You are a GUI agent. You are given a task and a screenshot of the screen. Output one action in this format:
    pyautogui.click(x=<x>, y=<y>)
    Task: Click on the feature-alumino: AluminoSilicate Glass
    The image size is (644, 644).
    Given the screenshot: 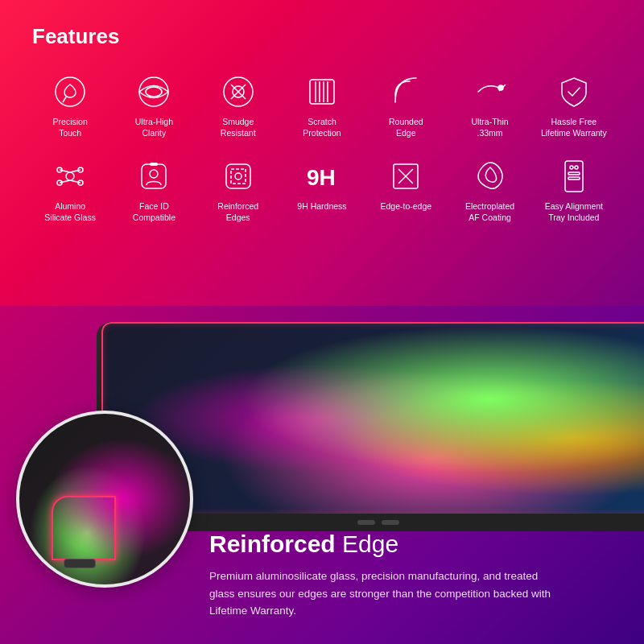 What is the action you would take?
    pyautogui.click(x=70, y=190)
    